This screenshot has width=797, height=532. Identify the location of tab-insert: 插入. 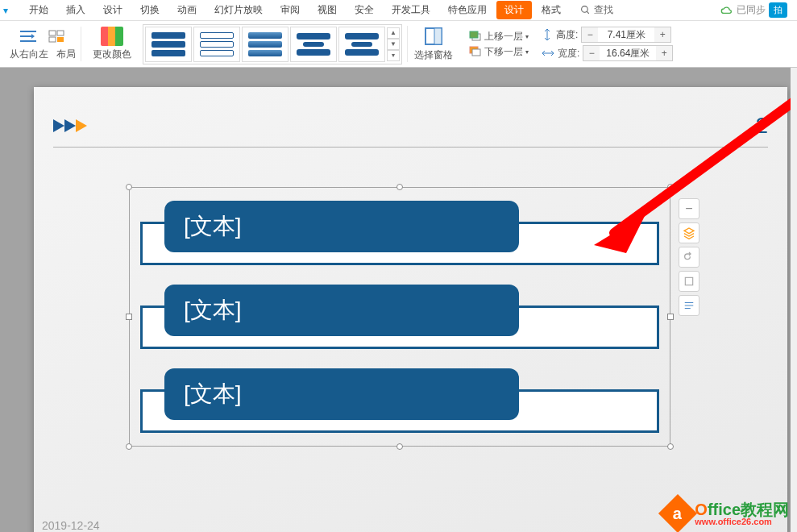
(76, 10).